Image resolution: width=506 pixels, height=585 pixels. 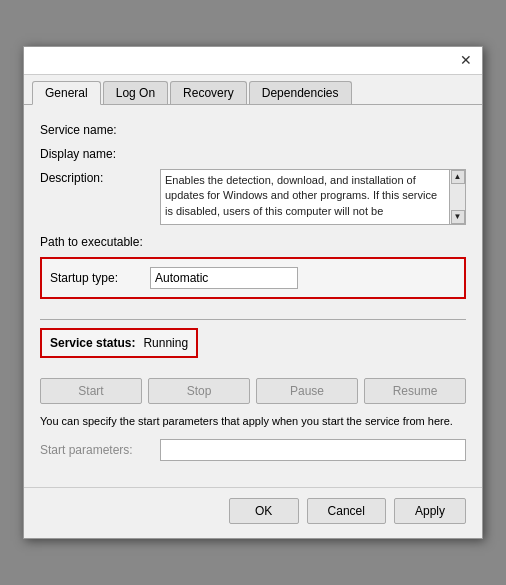 What do you see at coordinates (253, 61) in the screenshot?
I see `title-bar: ✕` at bounding box center [253, 61].